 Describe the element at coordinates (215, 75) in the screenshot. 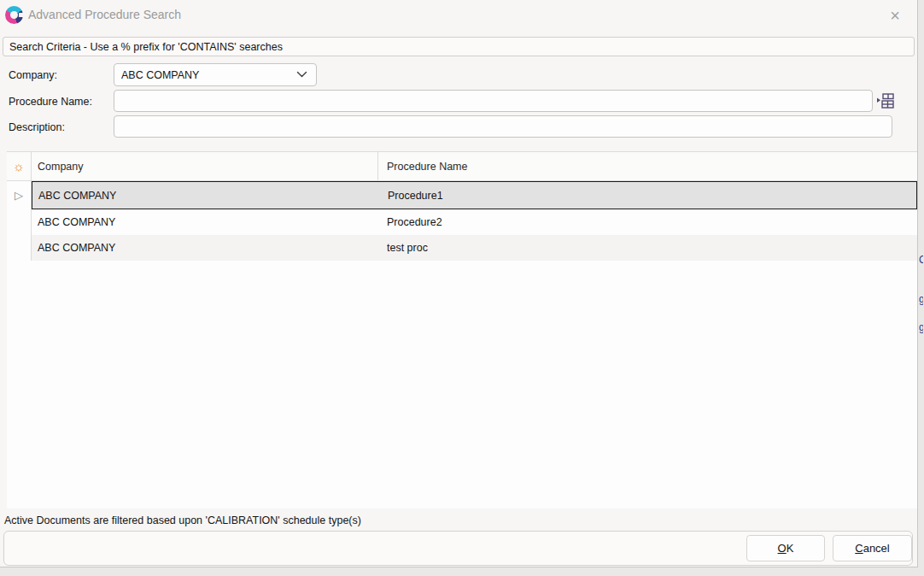

I see `company-dropdown: ABC COMPANY` at that location.